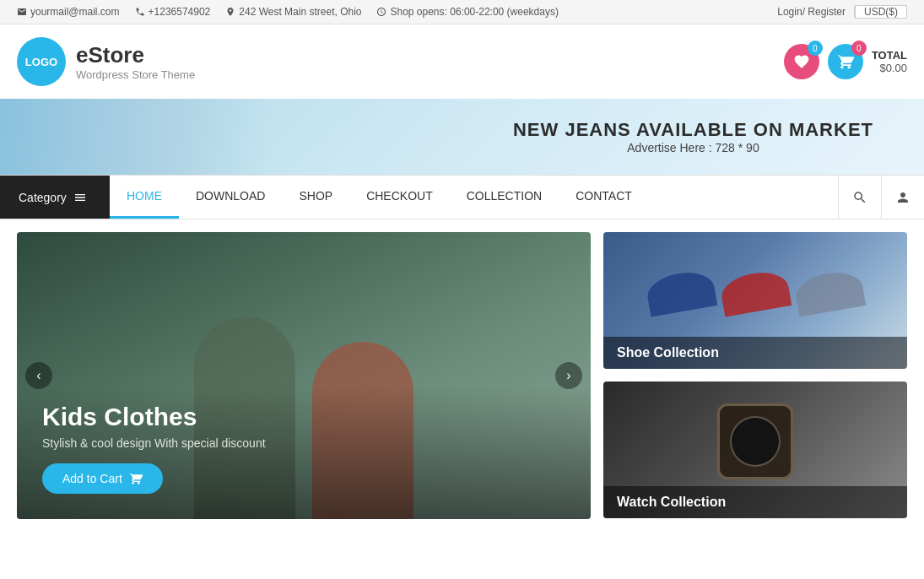 The width and height of the screenshot is (924, 579). What do you see at coordinates (604, 198) in the screenshot?
I see `nav-contact: CONTACT` at bounding box center [604, 198].